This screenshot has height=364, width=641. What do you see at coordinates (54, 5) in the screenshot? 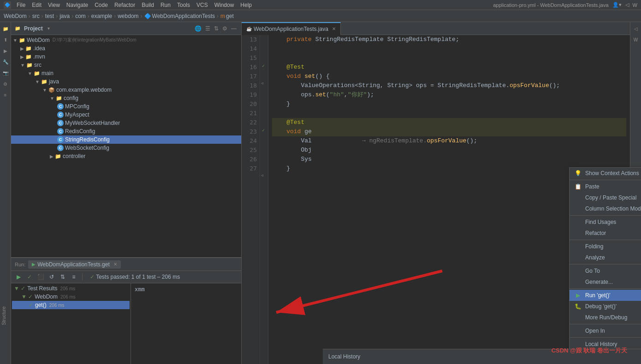
I see `menu-view: View` at bounding box center [54, 5].